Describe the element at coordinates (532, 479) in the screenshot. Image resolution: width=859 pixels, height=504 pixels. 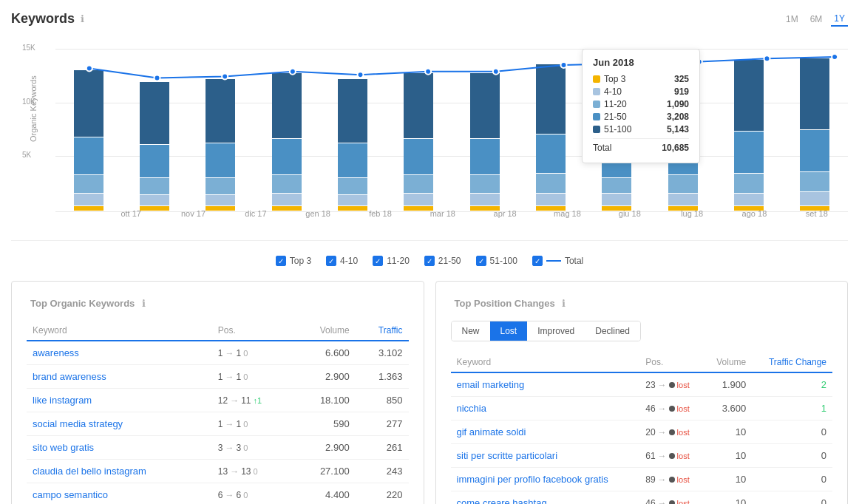
I see `keyword-link: immagini per profilo facebook gratis` at that location.